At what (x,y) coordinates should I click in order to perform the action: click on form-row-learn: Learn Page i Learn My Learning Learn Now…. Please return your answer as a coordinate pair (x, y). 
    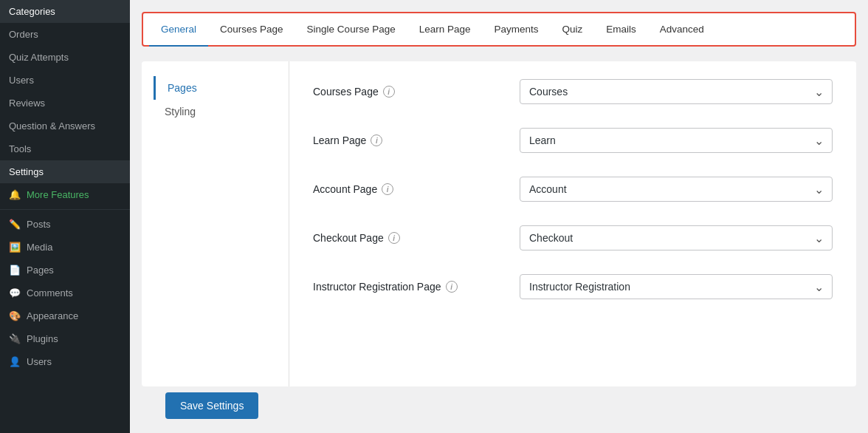
    Looking at the image, I should click on (573, 140).